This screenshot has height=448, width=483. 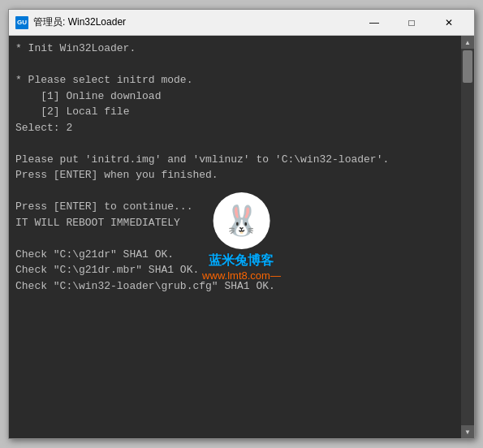 What do you see at coordinates (242, 23) in the screenshot?
I see `title-bar: GU 管理员: Win32Loader — □ ✕` at bounding box center [242, 23].